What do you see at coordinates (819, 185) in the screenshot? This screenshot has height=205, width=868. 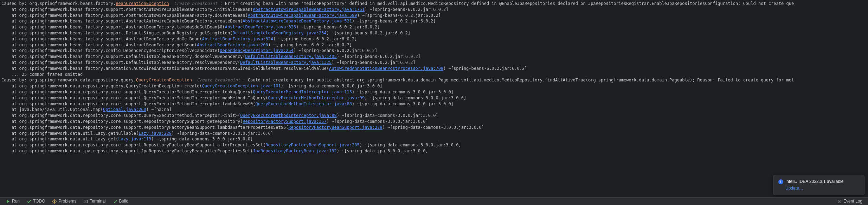 I see `update-notification: i IntelliJ IDEA 2022.3.1 available Updat…` at bounding box center [819, 185].